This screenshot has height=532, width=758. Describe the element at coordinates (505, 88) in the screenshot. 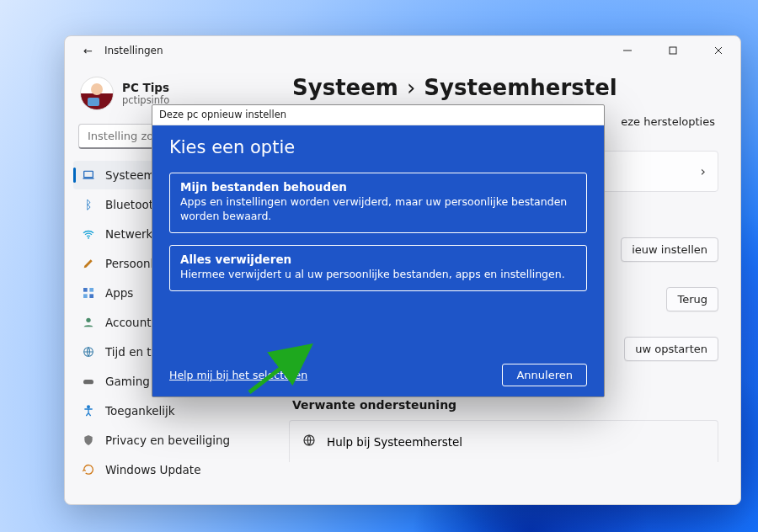

I see `breadcrumb: Systeem › Systeemherstel` at that location.